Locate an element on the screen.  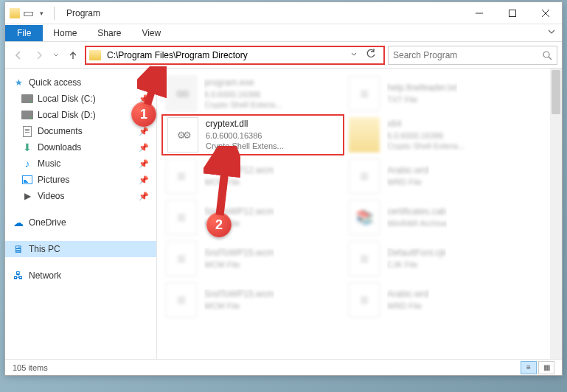
back-button is located at coordinates (18, 55).